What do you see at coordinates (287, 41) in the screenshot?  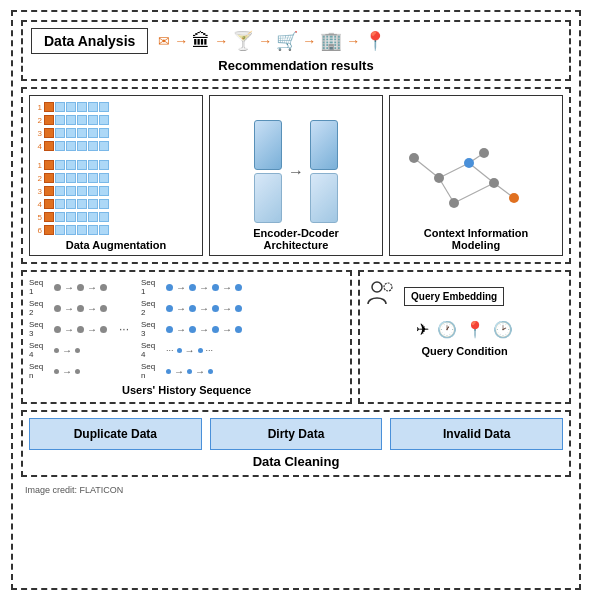 I see `cart-icon: 🛒` at bounding box center [287, 41].